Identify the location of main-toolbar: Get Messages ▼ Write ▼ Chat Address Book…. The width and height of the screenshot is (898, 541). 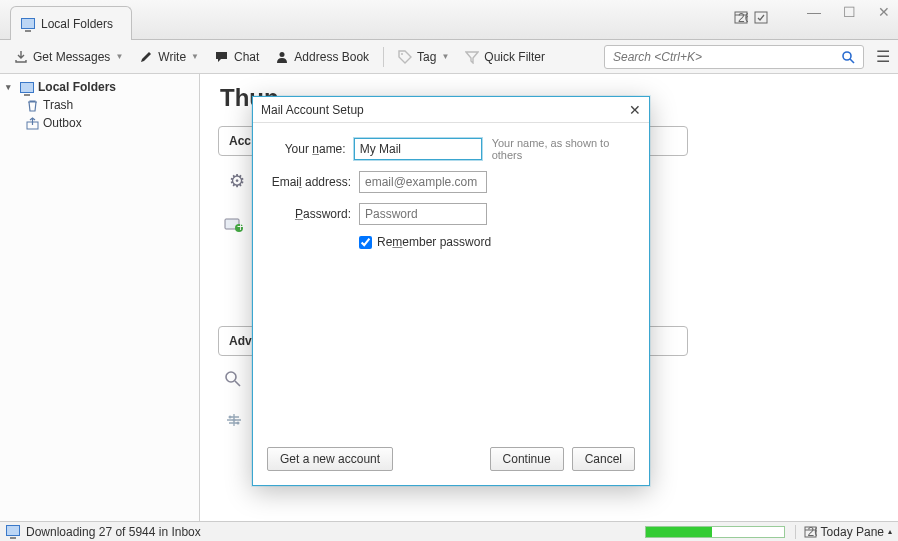
(449, 57).